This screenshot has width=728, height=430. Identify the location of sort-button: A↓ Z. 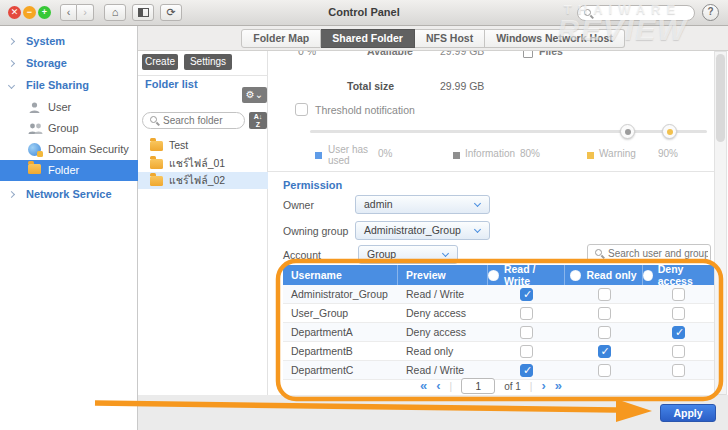
(258, 120).